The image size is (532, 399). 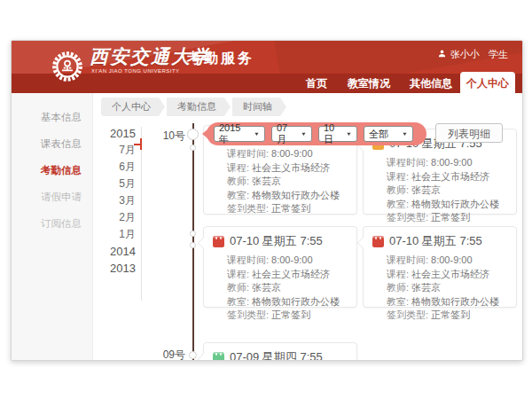 What do you see at coordinates (431, 83) in the screenshot?
I see `nav-item-other-info: 其他信息` at bounding box center [431, 83].